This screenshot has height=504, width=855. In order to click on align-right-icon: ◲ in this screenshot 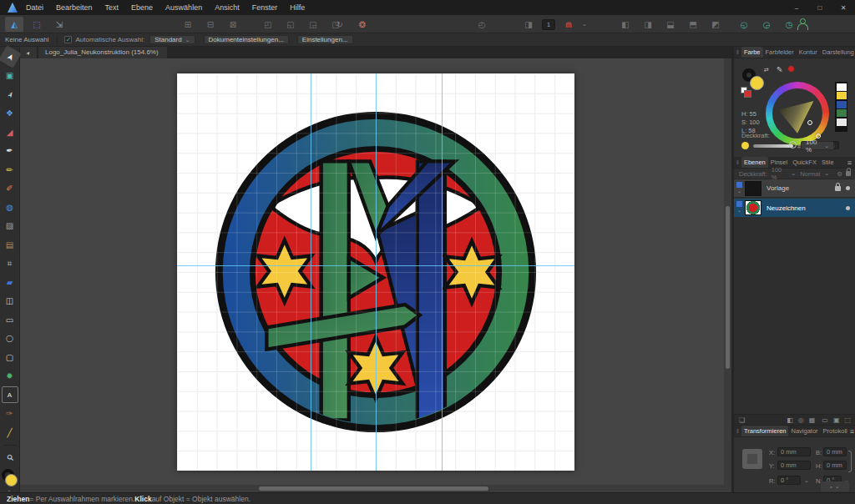, I will do `click(313, 24)`.